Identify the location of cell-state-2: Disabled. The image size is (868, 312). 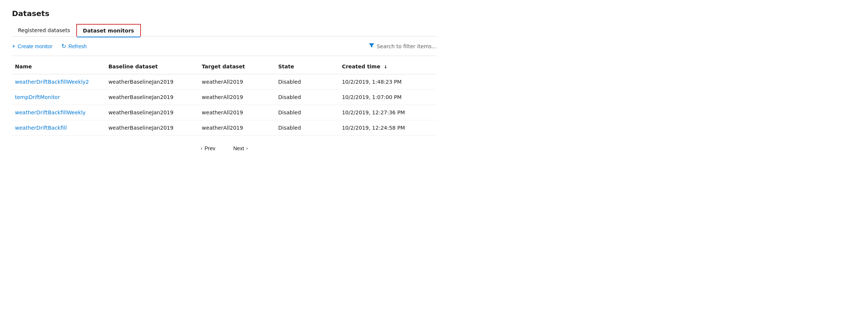
(307, 113).